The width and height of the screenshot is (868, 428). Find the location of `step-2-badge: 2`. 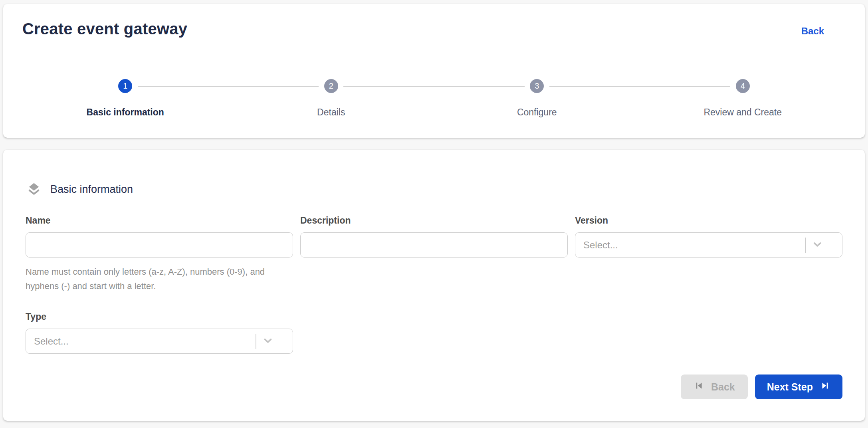

step-2-badge: 2 is located at coordinates (331, 86).